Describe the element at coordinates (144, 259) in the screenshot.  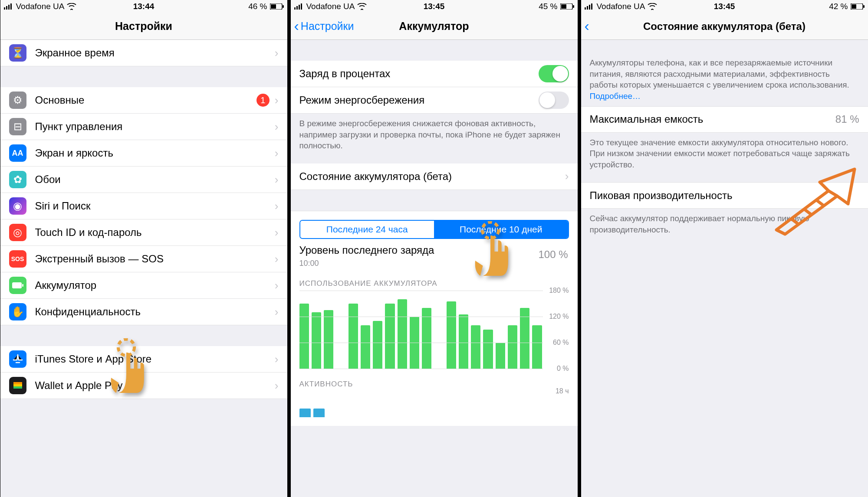
I see `row-sos: SOS Экстренный вызов — SOS ›` at that location.